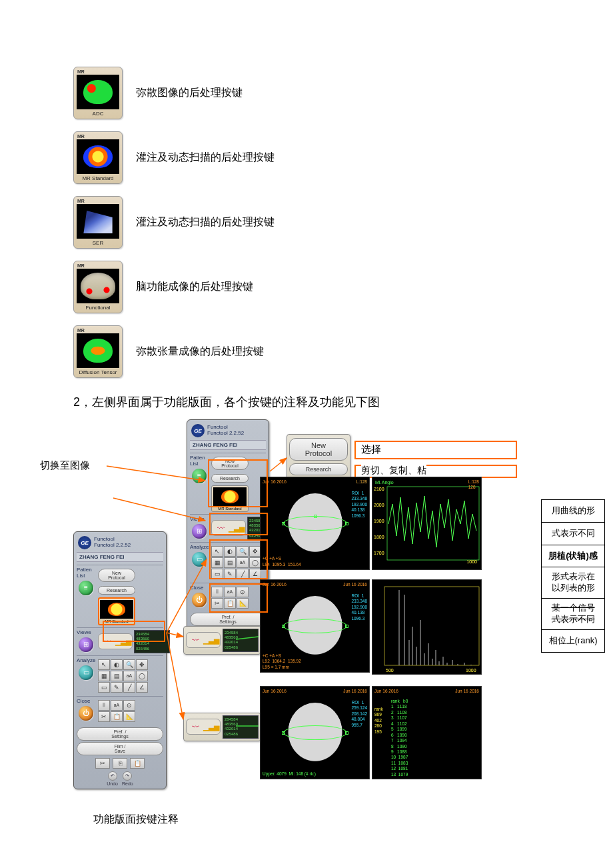 This screenshot has height=868, width=613. What do you see at coordinates (98, 223) in the screenshot?
I see `ser-card: MR SER` at bounding box center [98, 223].